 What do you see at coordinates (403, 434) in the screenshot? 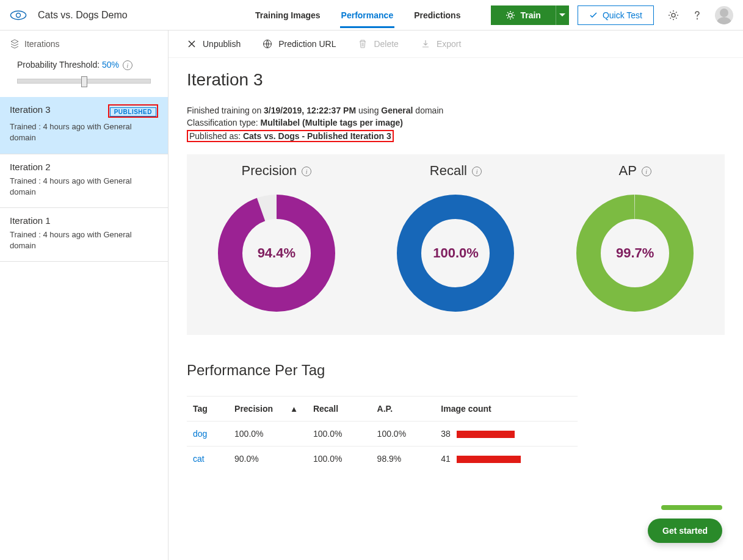
I see `cell-ap: 100.0%` at bounding box center [403, 434].